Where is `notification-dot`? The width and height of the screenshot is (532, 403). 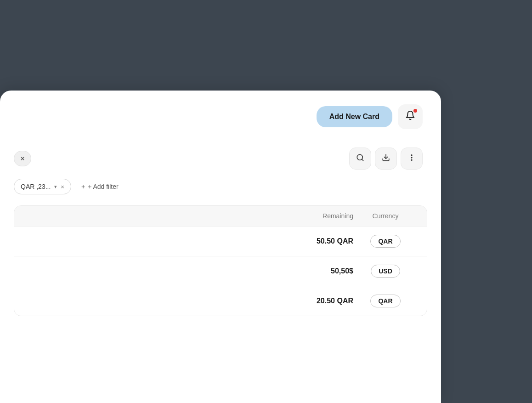
notification-dot is located at coordinates (415, 111).